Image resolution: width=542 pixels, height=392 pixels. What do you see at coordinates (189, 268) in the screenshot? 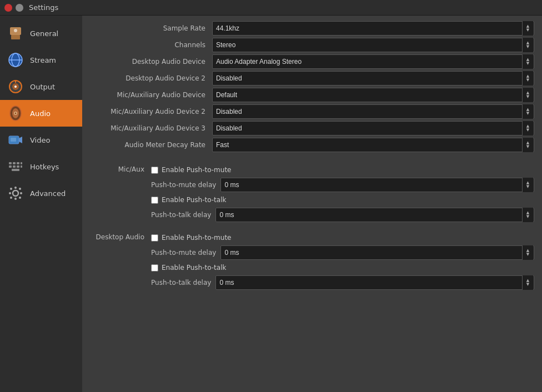
I see `desktop-audio-push-to-talk-label: Enable Push-to-talk` at bounding box center [189, 268].